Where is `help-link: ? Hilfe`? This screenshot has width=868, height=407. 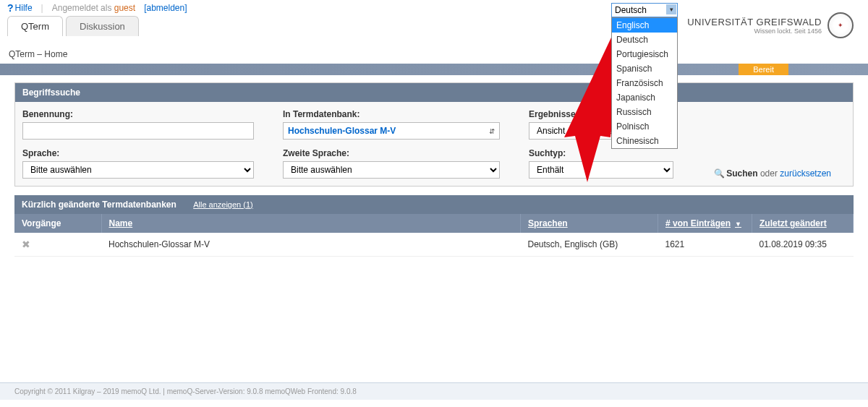 help-link: ? Hilfe is located at coordinates (20, 8).